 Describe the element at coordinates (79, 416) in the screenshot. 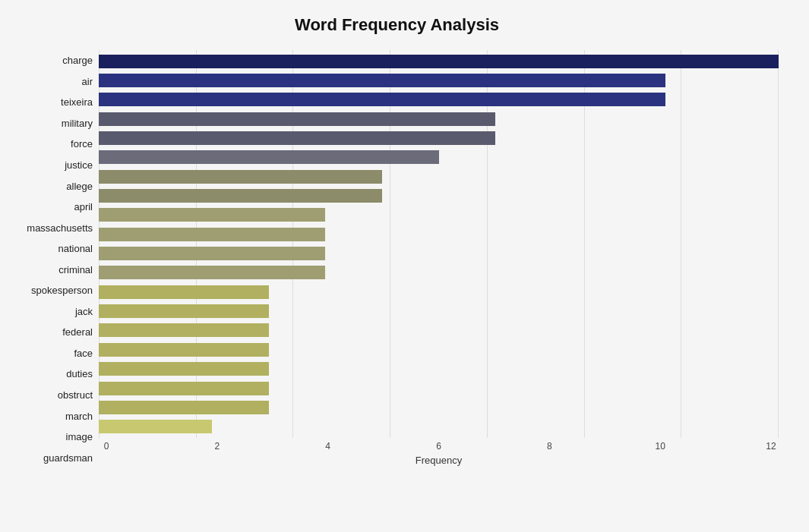

I see `y-label-march: march` at that location.